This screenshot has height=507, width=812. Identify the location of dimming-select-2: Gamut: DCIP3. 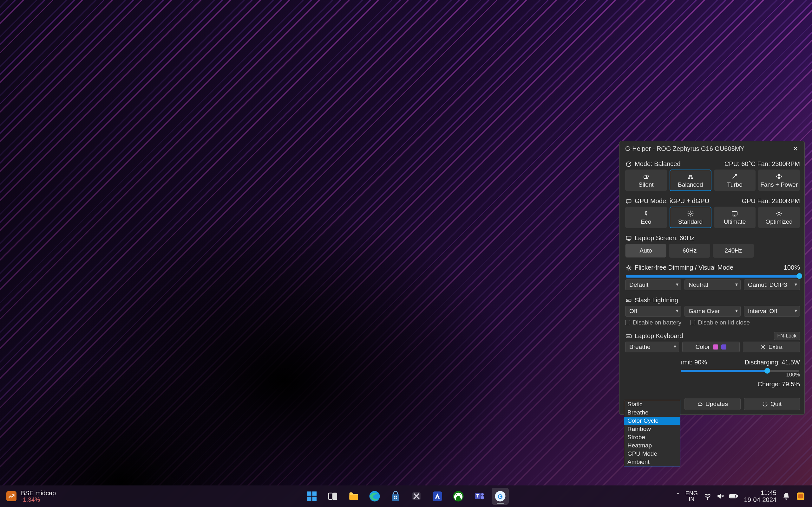
(772, 285).